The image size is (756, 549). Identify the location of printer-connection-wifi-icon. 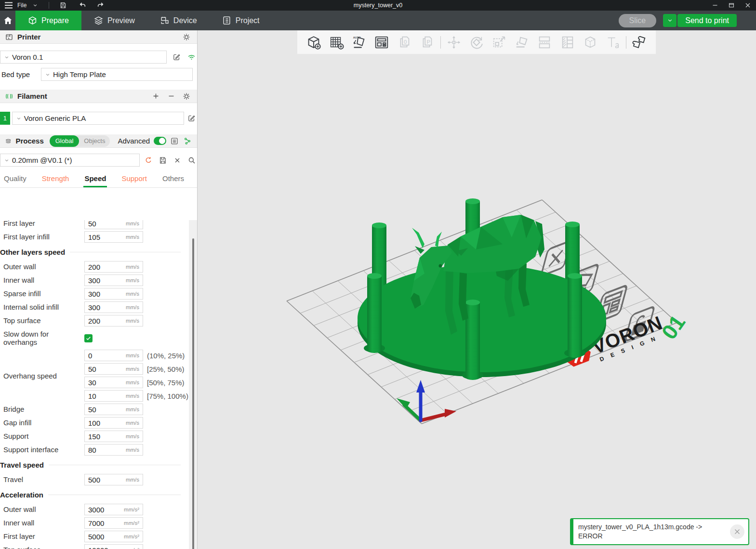
(192, 57).